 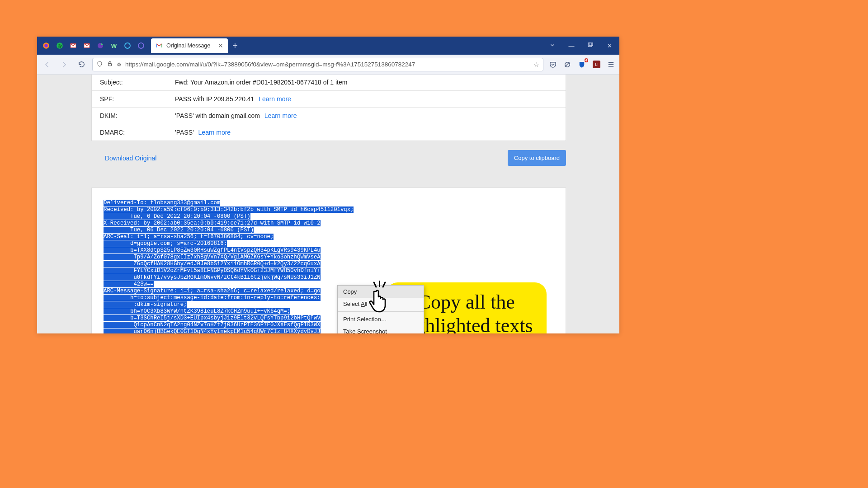 What do you see at coordinates (329, 158) in the screenshot?
I see `actions-row: Download Original Copy to clipboard` at bounding box center [329, 158].